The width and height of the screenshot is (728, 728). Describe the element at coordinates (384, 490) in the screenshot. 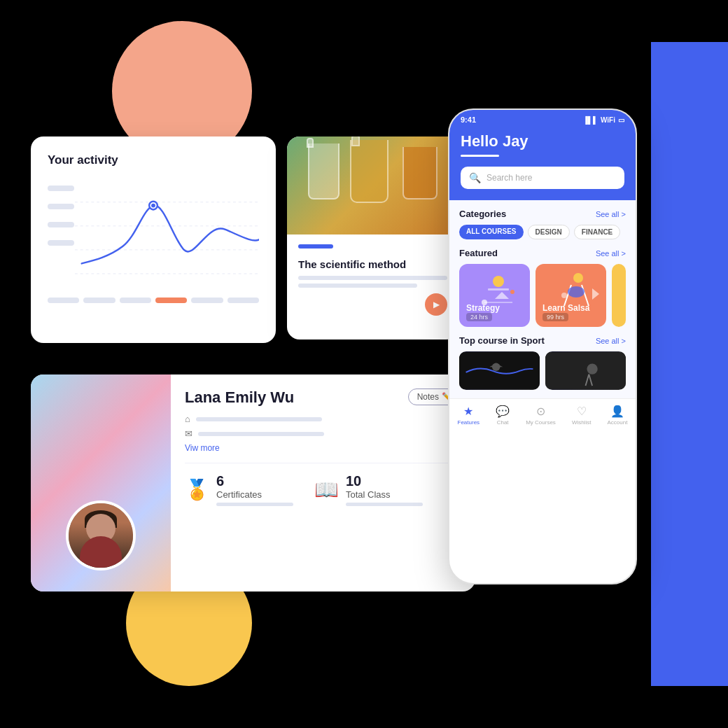

I see `stat-class-text: 10 Total Class` at that location.